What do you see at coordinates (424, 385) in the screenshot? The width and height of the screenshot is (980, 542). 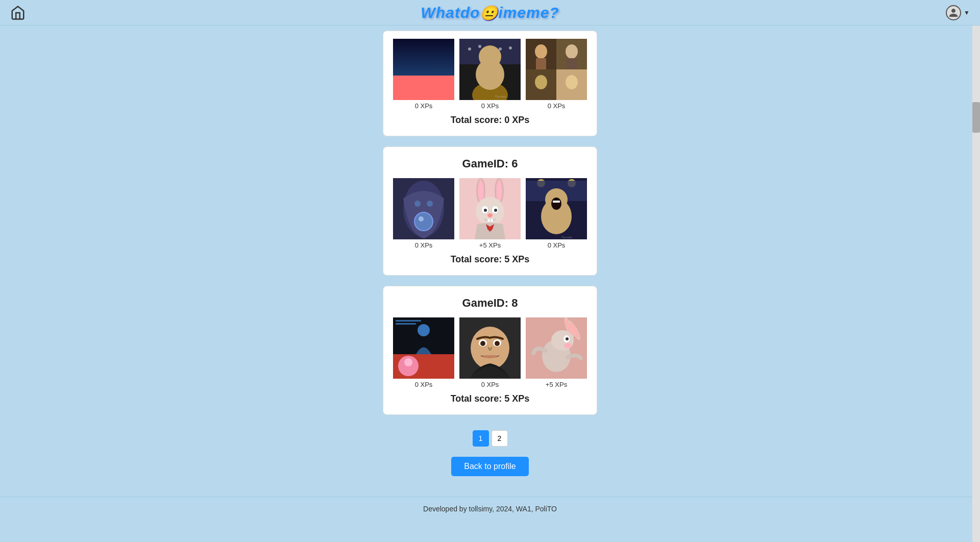 I see `meme-score-8-1: 0 XPs` at bounding box center [424, 385].